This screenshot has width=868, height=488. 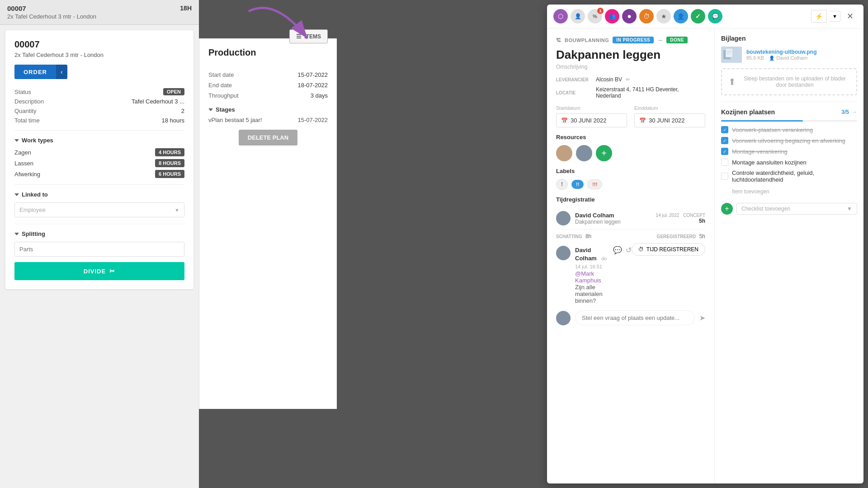 What do you see at coordinates (631, 55) in the screenshot?
I see `task-title: Dakpannen leggen` at bounding box center [631, 55].